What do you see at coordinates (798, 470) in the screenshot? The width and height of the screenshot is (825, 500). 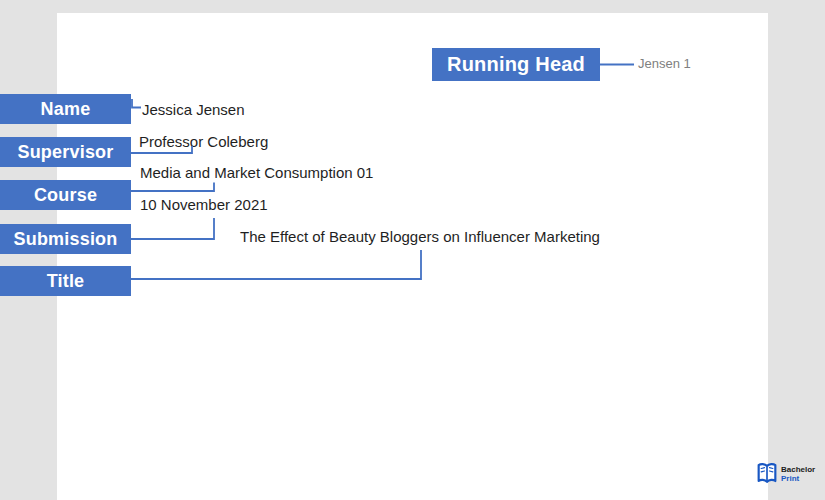 I see `brand-word-bachelor: Bachelor` at bounding box center [798, 470].